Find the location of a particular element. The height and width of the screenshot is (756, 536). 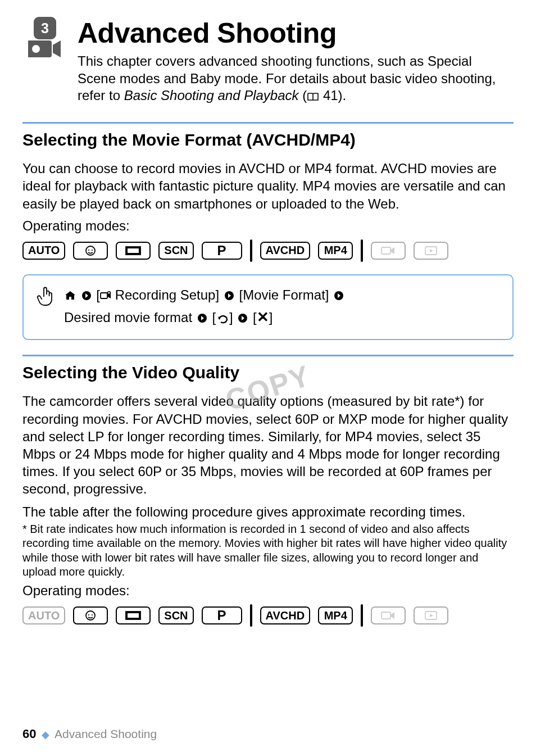

movie-format-label: [Movie Format] is located at coordinates (284, 295).